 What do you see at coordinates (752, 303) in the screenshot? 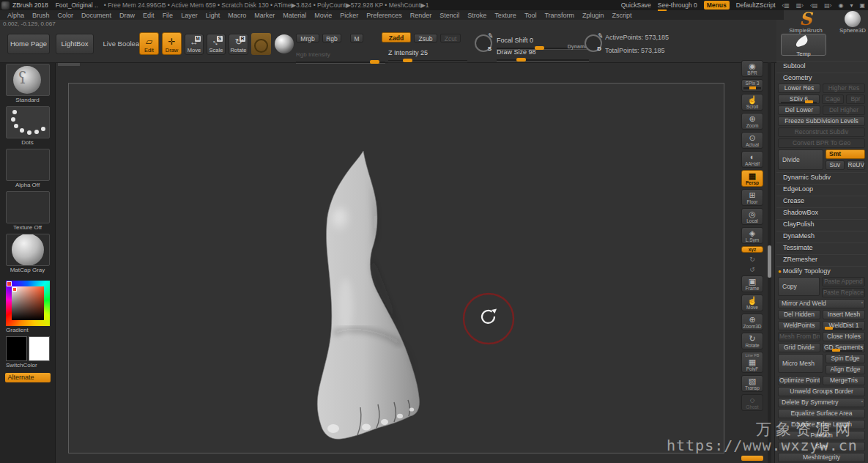
I see `move-button: ☝Move` at bounding box center [752, 303].